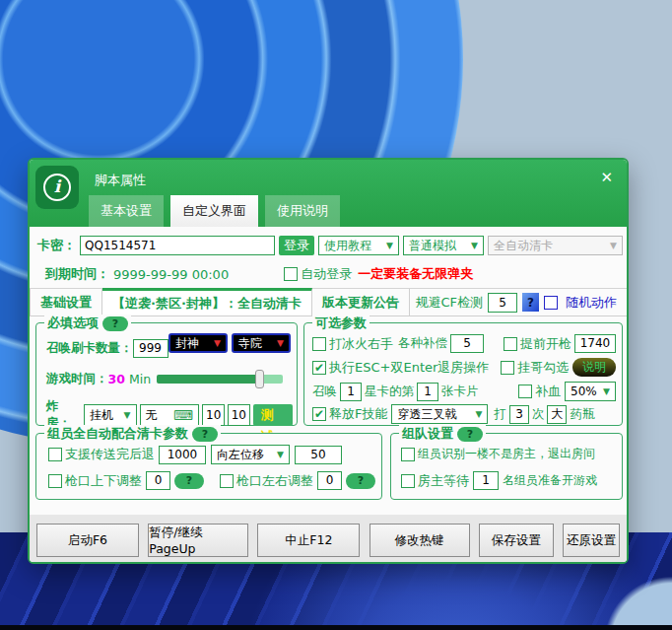 The height and width of the screenshot is (630, 672). Describe the element at coordinates (250, 455) in the screenshot. I see `shift-select: 向左位移 ▼` at that location.